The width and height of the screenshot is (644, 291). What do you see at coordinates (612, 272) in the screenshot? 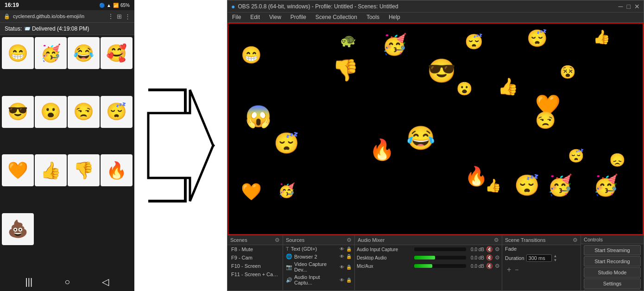
I see `control-btn-studio-mode: Studio Mode` at bounding box center [612, 272].